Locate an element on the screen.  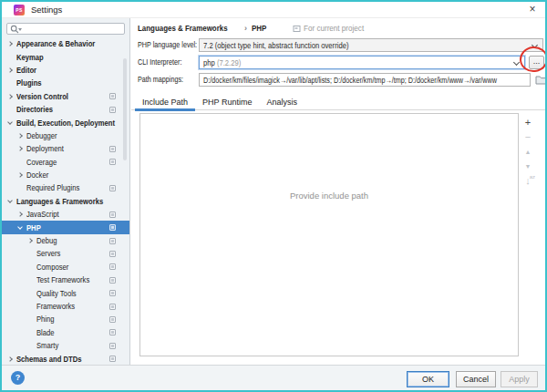
language-level-select: 7.2 (object type hint, abstract function… is located at coordinates (371, 46).